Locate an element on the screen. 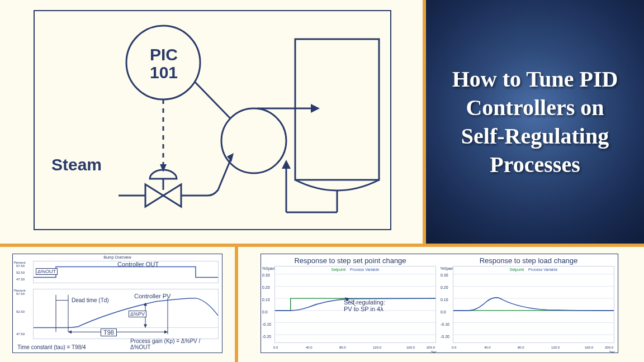 This screenshot has height=362, width=644. bump-chart-pv: Dead time (Td) Controller PV T98 Δ%PV is located at coordinates (126, 314).